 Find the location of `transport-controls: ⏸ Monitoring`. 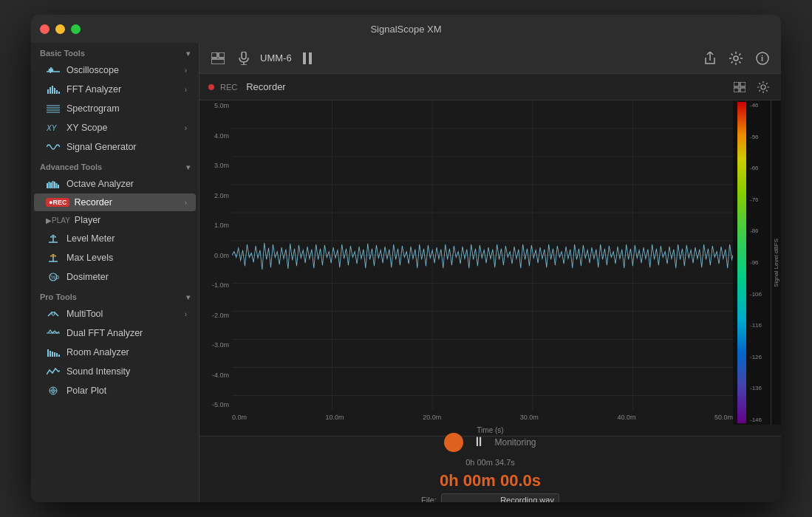

transport-controls: ⏸ Monitoring is located at coordinates (490, 442).